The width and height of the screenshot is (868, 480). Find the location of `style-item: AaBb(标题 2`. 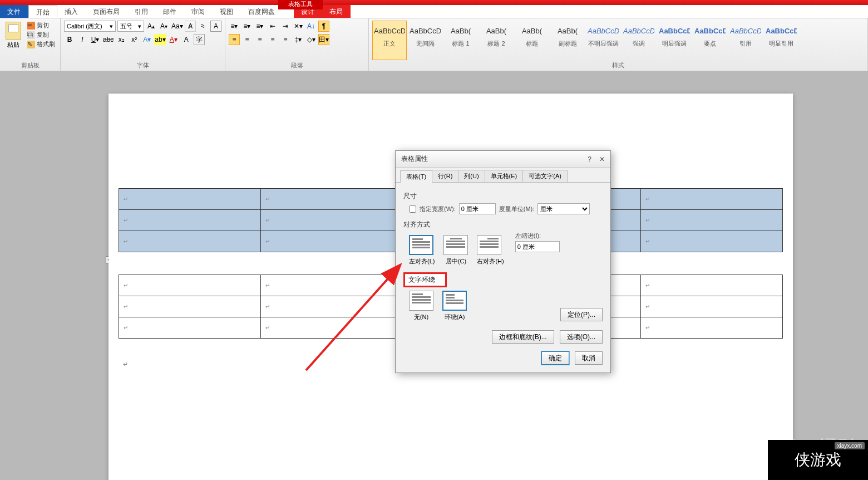

style-item: AaBb(标题 2 is located at coordinates (496, 40).